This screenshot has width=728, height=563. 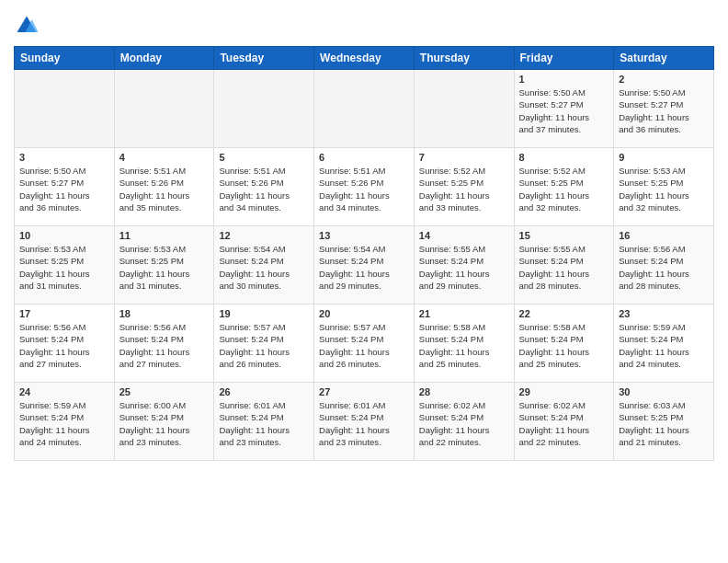 What do you see at coordinates (664, 157) in the screenshot?
I see `day-number: 9` at bounding box center [664, 157].